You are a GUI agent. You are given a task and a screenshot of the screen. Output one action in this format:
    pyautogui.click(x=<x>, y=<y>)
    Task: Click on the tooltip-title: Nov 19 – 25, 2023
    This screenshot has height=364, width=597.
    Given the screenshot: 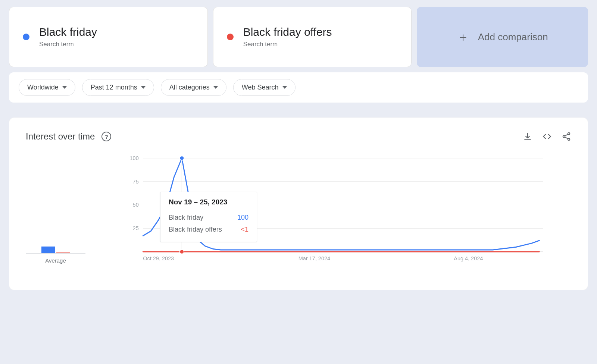 What is the action you would take?
    pyautogui.click(x=209, y=202)
    